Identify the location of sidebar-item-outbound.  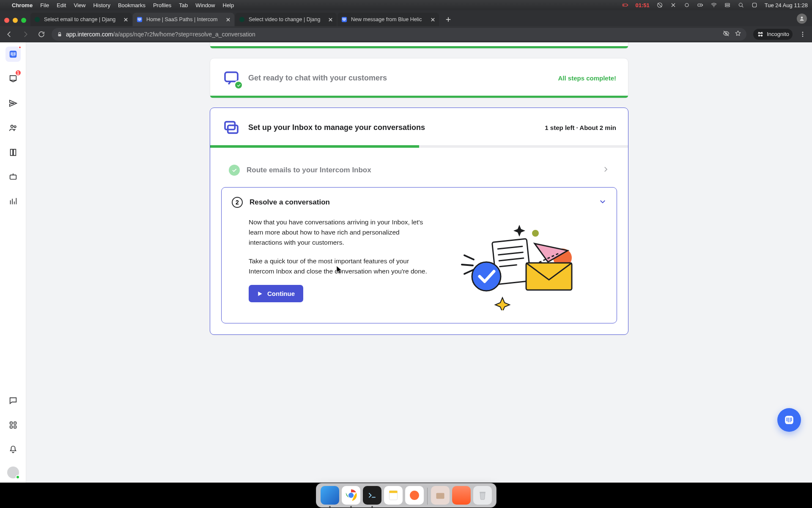
(13, 103).